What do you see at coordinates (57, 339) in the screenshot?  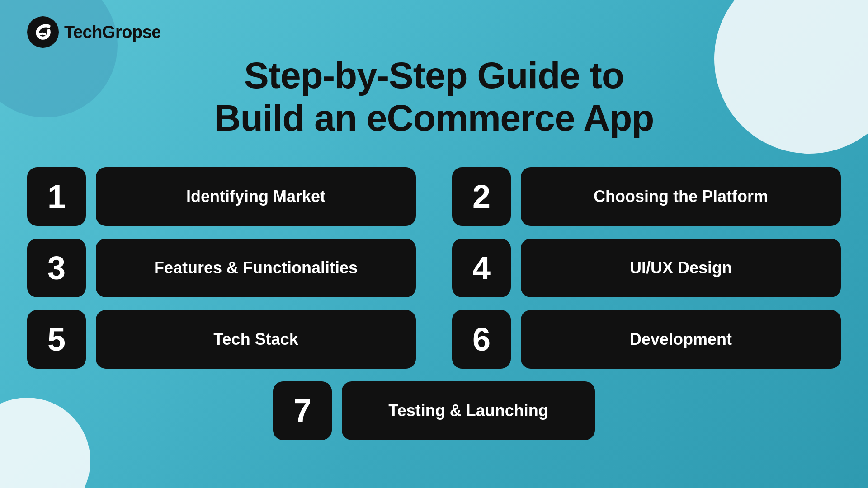 I see `step-number-5: 5` at bounding box center [57, 339].